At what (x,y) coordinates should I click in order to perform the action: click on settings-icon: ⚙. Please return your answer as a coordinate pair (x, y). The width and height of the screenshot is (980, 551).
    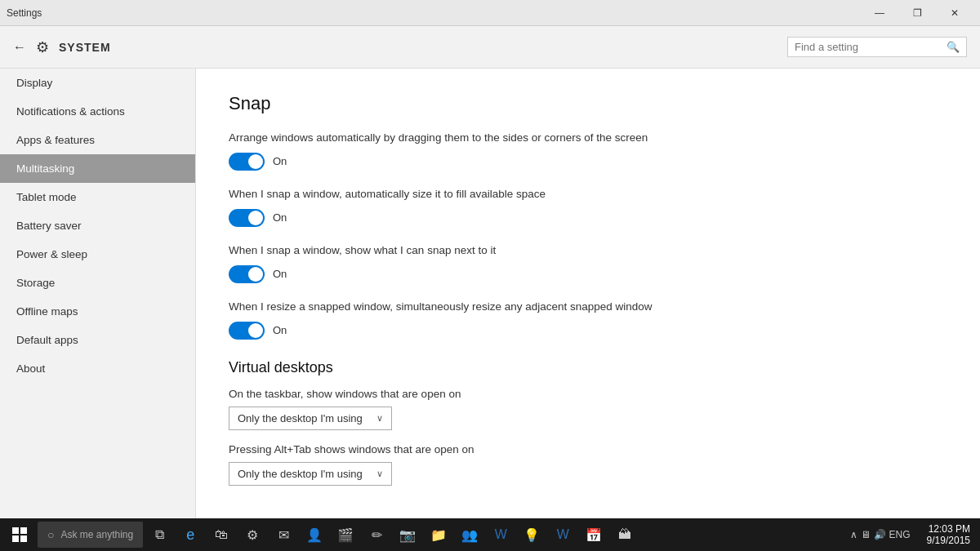
    Looking at the image, I should click on (252, 535).